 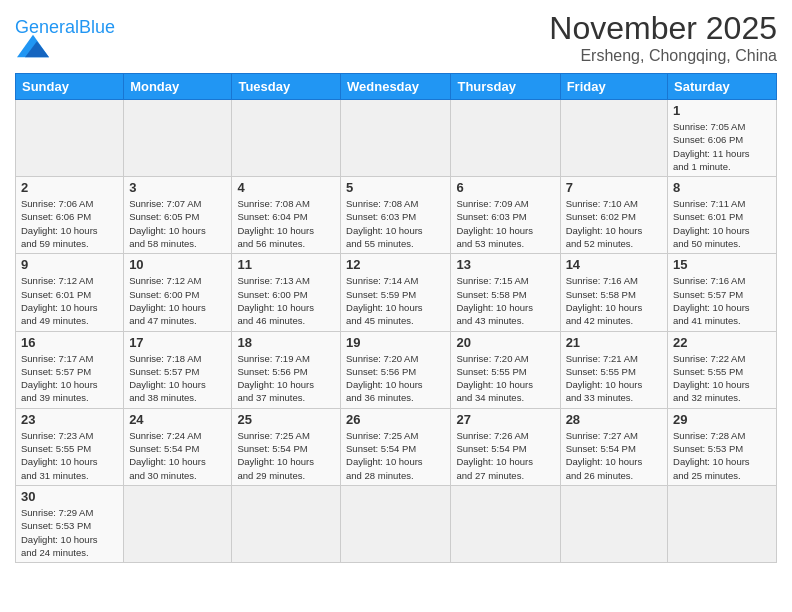 What do you see at coordinates (614, 216) in the screenshot?
I see `day-cell: 7Sunrise: 7:10 AMSunset: 6:02 PMDaylight…` at bounding box center [614, 216].